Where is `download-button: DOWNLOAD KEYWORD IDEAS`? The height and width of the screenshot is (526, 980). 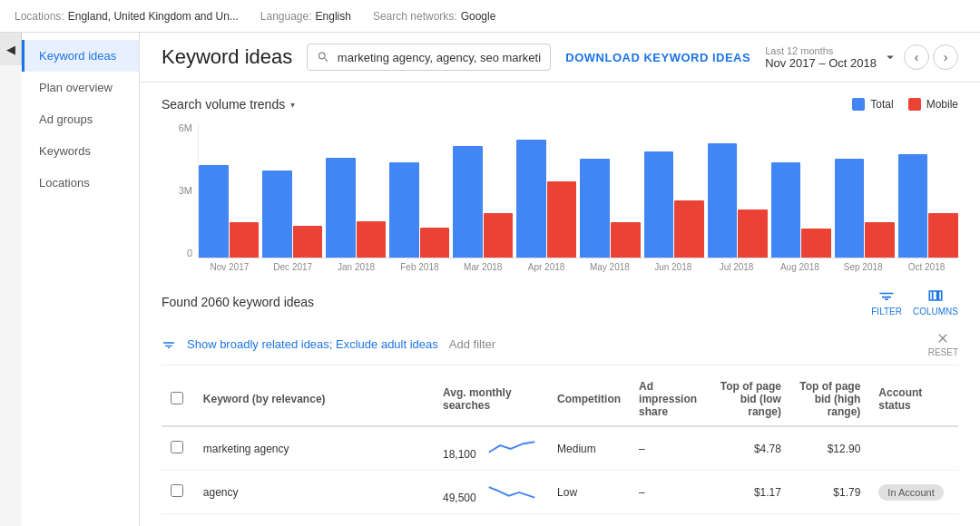 download-button: DOWNLOAD KEYWORD IDEAS is located at coordinates (658, 58).